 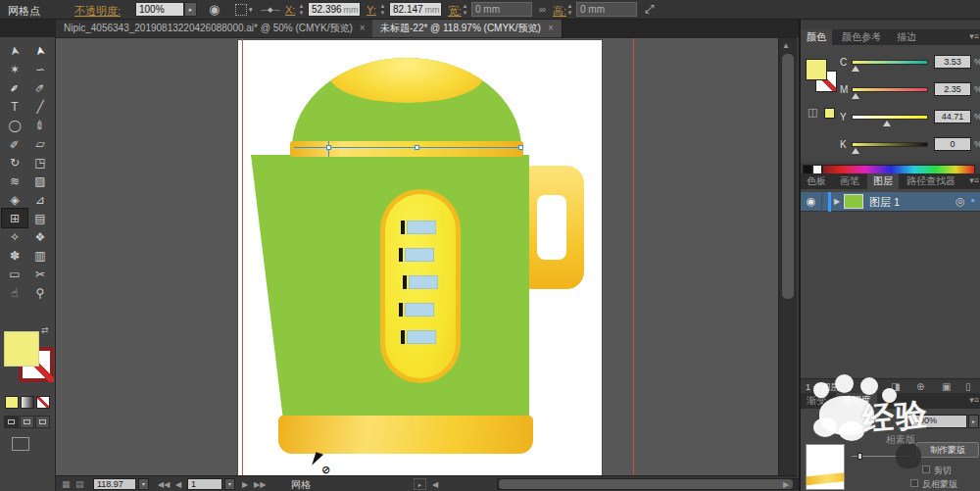 What do you see at coordinates (40, 143) in the screenshot?
I see `eraser-tool: ▱` at bounding box center [40, 143].